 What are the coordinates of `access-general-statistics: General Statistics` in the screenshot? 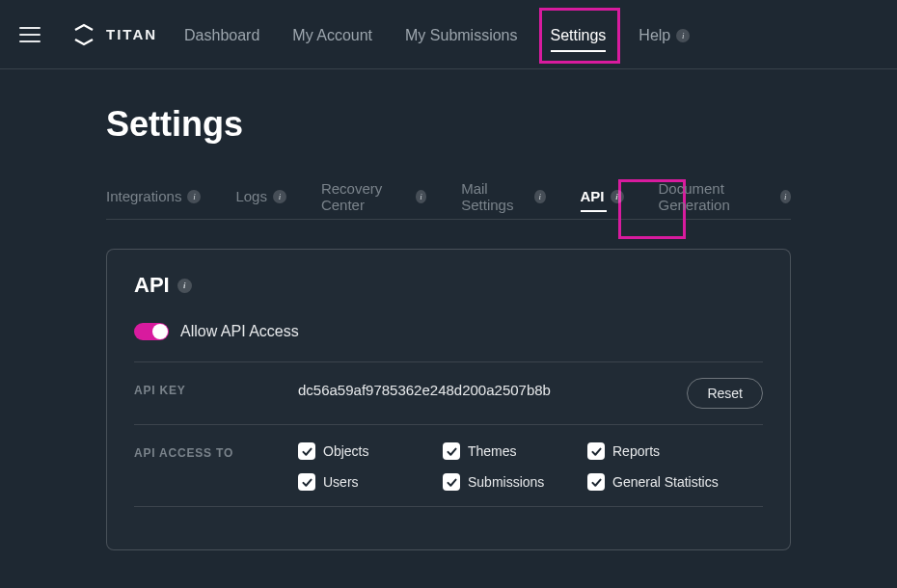 It's located at (665, 482).